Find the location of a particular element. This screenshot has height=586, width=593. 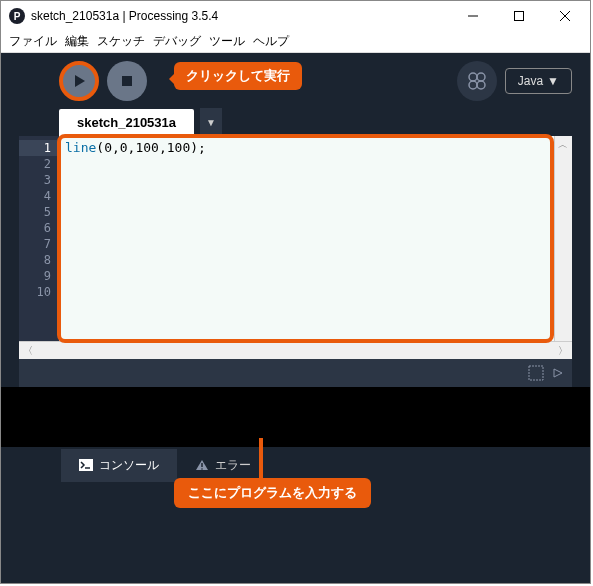

minimize-button is located at coordinates (473, 16).